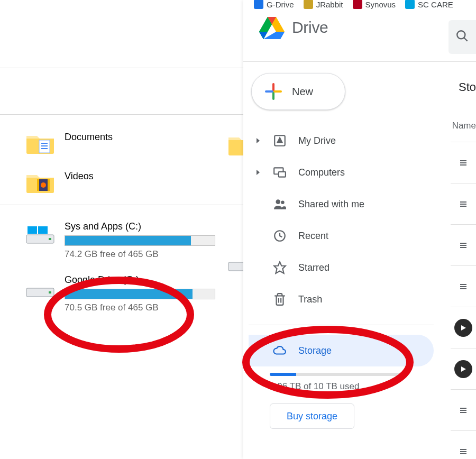  Describe the element at coordinates (374, 4) in the screenshot. I see `bookmark-synovus: Synovus` at that location.